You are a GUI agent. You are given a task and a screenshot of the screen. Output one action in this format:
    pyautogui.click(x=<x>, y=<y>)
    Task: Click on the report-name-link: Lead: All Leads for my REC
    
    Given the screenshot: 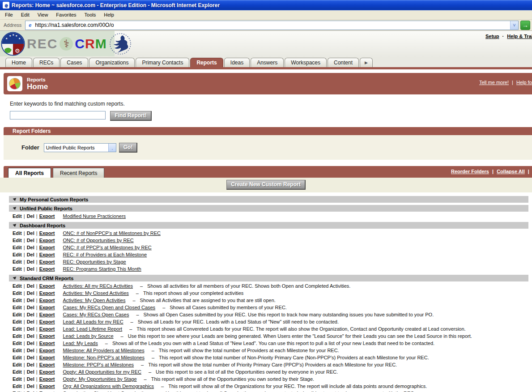 What is the action you would take?
    pyautogui.click(x=93, y=322)
    